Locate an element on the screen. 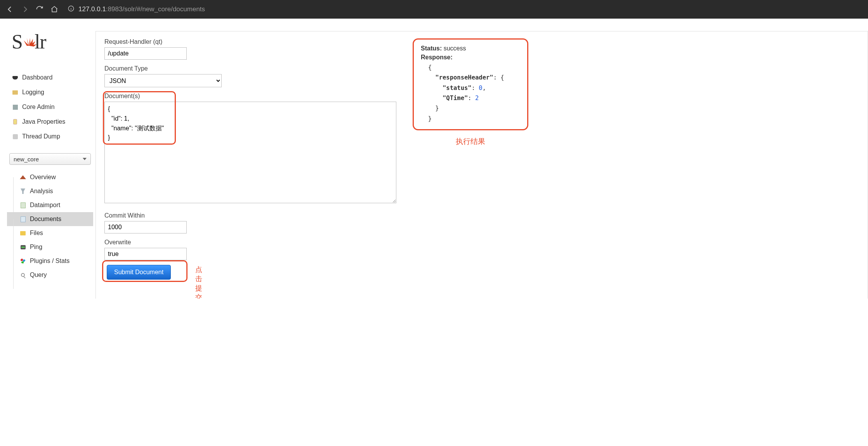  commit-within-label: Commit Within is located at coordinates (254, 216).